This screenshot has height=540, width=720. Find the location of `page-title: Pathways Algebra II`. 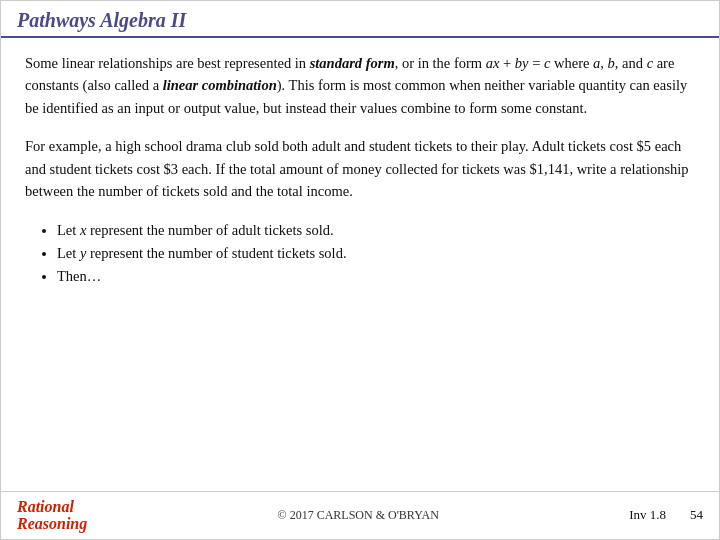

page-title: Pathways Algebra II is located at coordinates (102, 20).